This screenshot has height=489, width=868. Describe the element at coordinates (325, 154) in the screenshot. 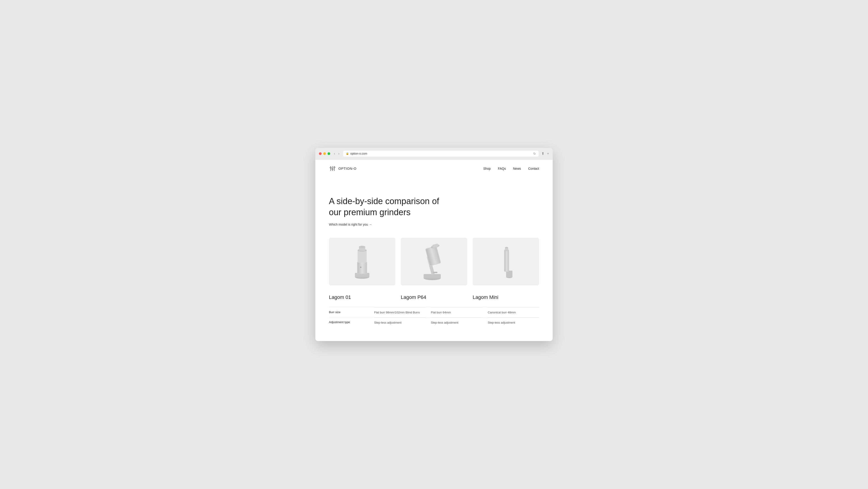

I see `traffic-lights` at that location.